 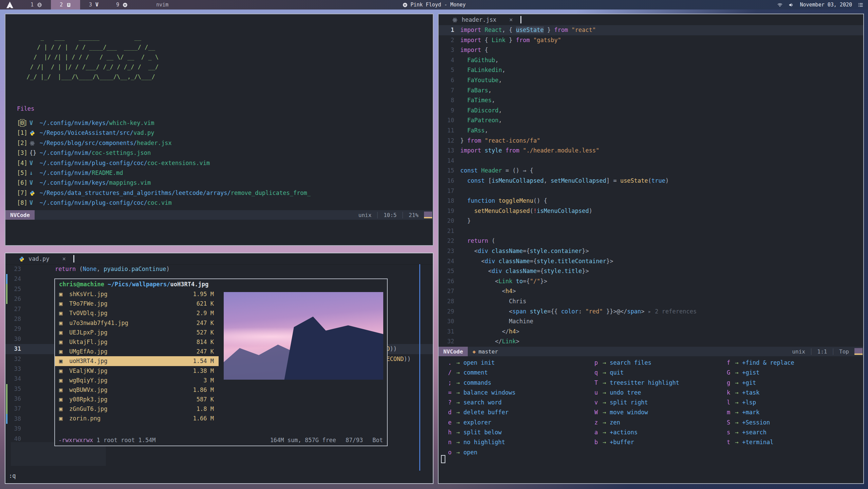 I want to click on whichkey-binding-g: g→+git, so click(x=760, y=383).